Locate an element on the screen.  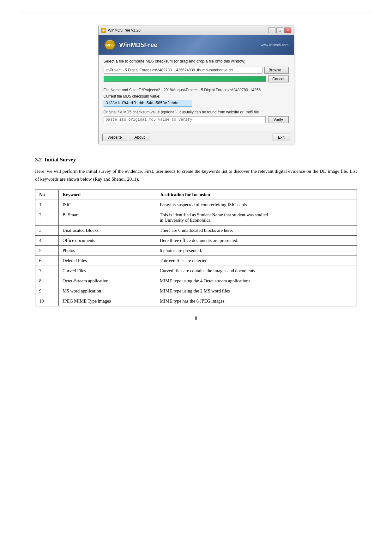
progress-row: Cancel is located at coordinates (196, 79).